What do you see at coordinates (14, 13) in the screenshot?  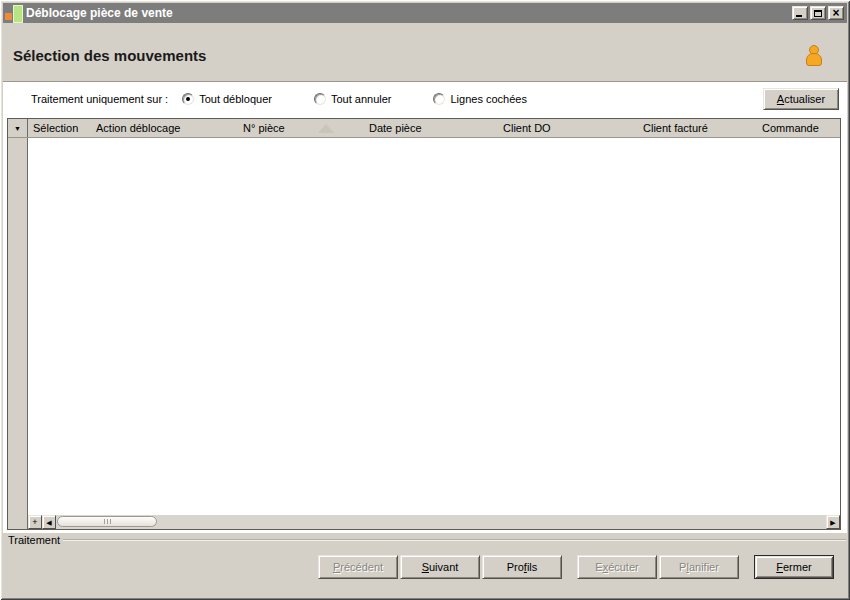 I see `app-icon` at bounding box center [14, 13].